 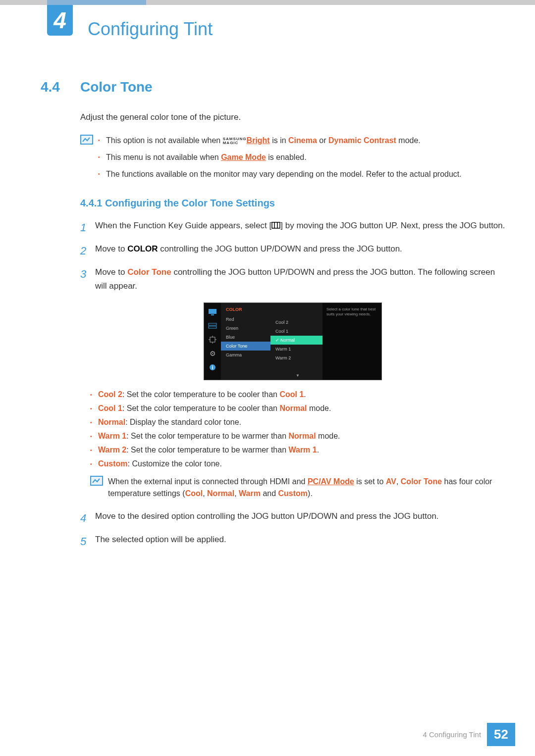 I want to click on osd-menu-colortone: Color Tone, so click(x=246, y=346).